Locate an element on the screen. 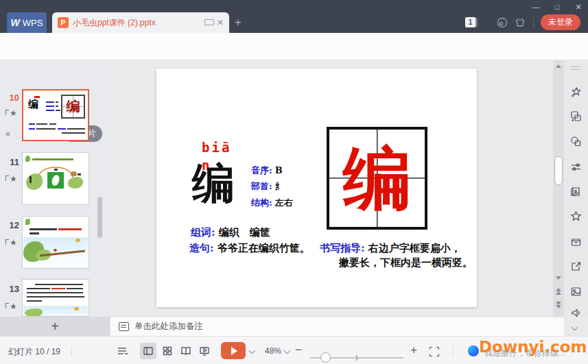 The image size is (588, 364). slide-number: 11 is located at coordinates (11, 162).